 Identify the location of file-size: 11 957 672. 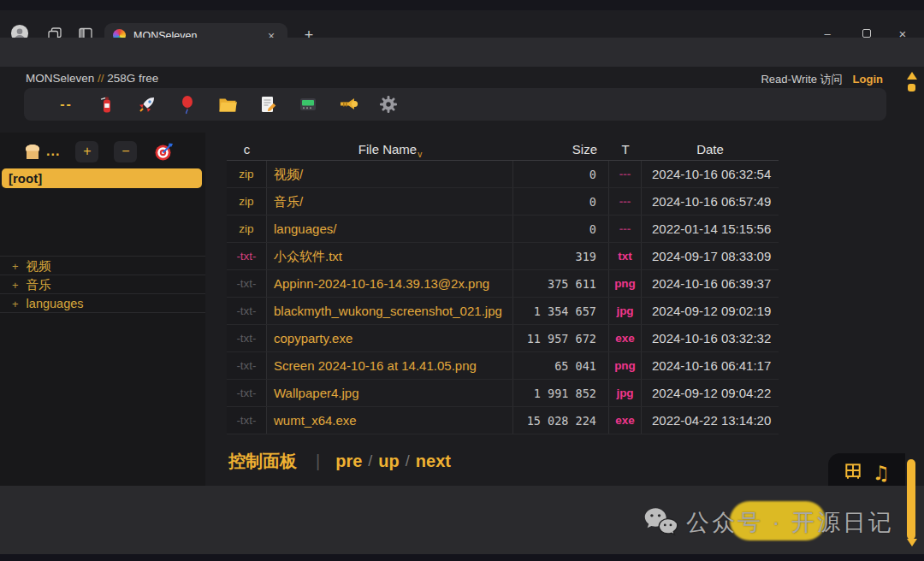
(561, 339).